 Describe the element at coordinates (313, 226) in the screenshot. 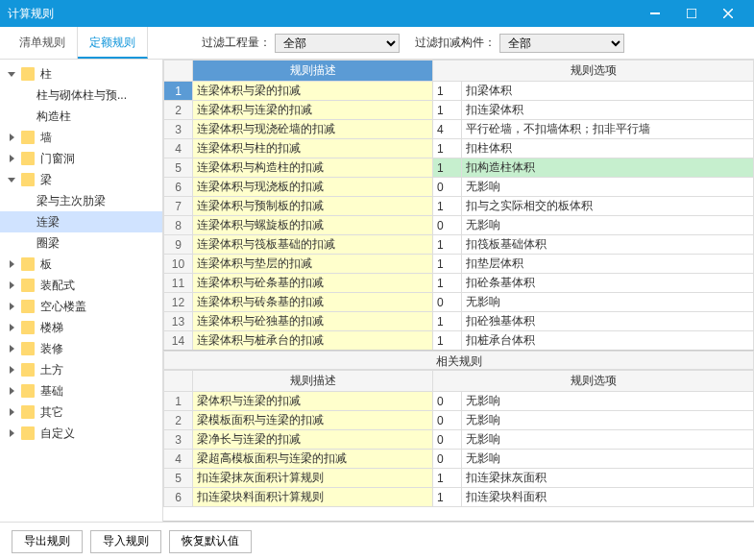

I see `rule-description-cell: 连梁体积与螺旋板的扣减` at that location.